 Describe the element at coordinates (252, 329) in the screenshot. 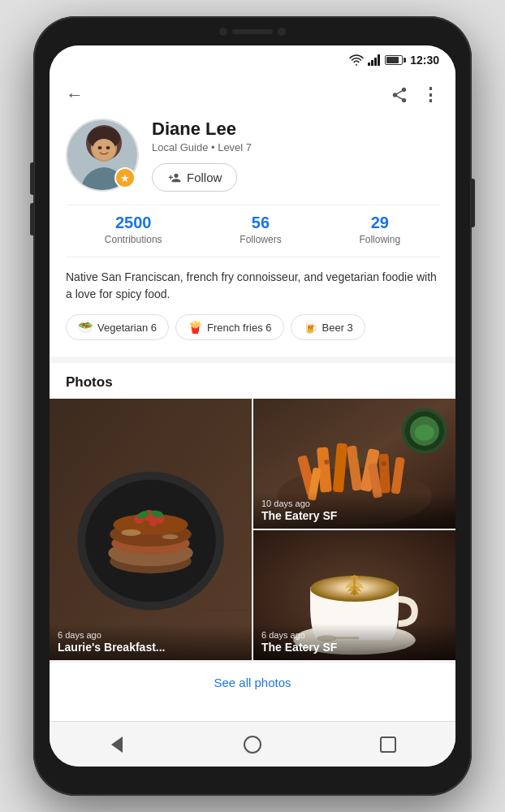

I see `tags-row: 🥗 Vegetarian 6 🍟 French fries 6 🍺 Beer 3` at that location.